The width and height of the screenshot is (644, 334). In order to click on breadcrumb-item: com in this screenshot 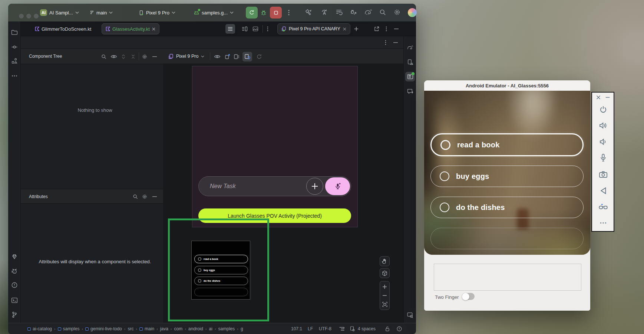, I will do `click(178, 329)`.